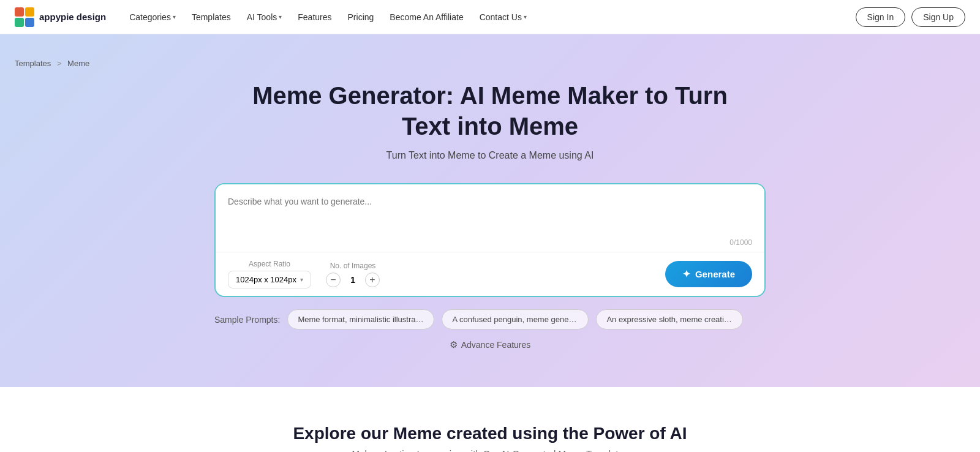 This screenshot has height=452, width=980. Describe the element at coordinates (353, 266) in the screenshot. I see `images-label: No. of Images` at that location.